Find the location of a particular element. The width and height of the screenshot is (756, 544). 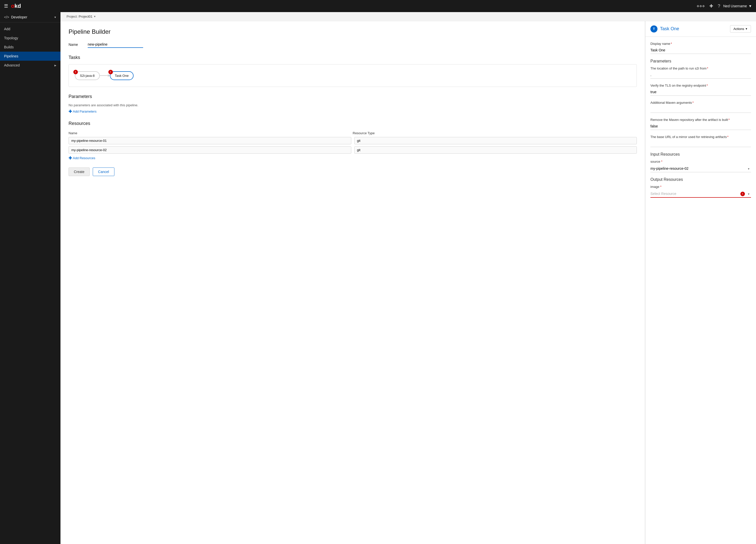

task-box-taskone: ! Task One is located at coordinates (122, 76).